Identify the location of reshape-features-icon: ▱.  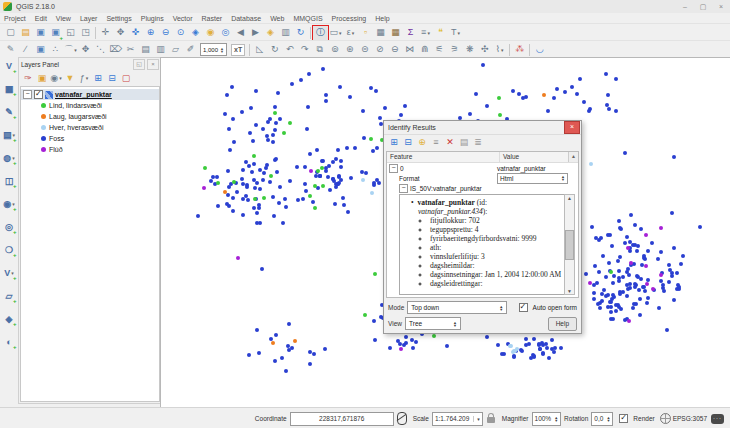
(176, 50).